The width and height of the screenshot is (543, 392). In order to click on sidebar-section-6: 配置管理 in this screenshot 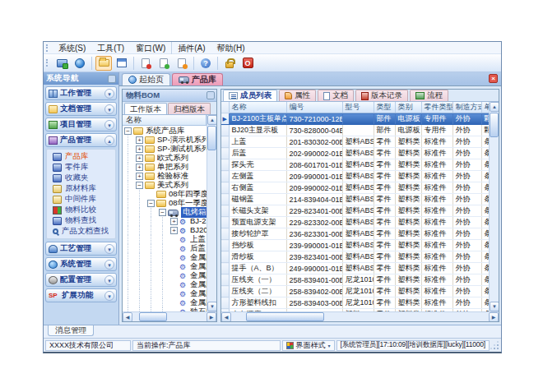, I will do `click(81, 279)`.